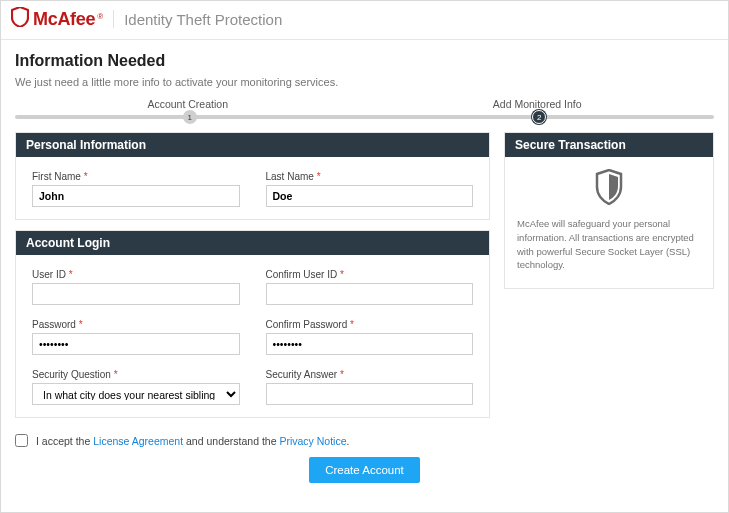  I want to click on progress-steps: Account Creation Add Monitored Info 1 2, so click(364, 111).